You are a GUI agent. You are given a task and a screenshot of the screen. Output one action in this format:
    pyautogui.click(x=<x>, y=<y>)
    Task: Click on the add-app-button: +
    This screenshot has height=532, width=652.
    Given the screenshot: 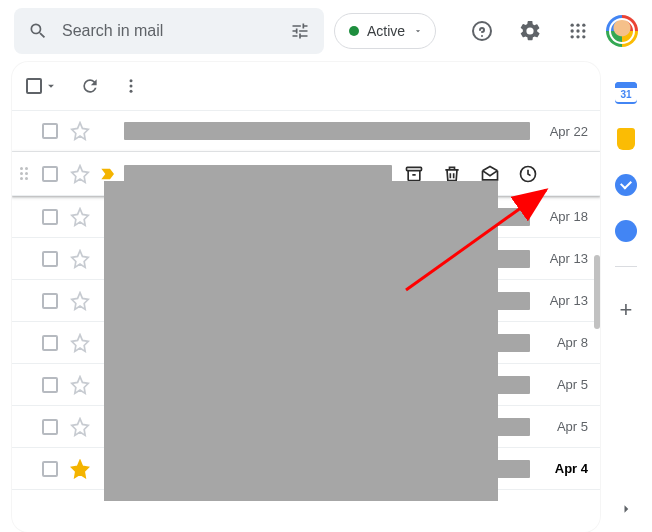 What is the action you would take?
    pyautogui.click(x=626, y=310)
    